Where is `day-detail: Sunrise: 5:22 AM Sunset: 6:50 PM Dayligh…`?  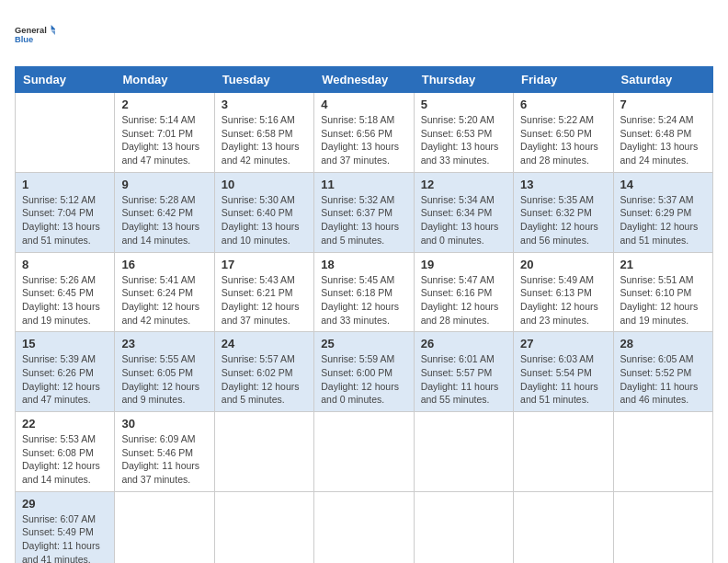 day-detail: Sunrise: 5:22 AM Sunset: 6:50 PM Dayligh… is located at coordinates (563, 140).